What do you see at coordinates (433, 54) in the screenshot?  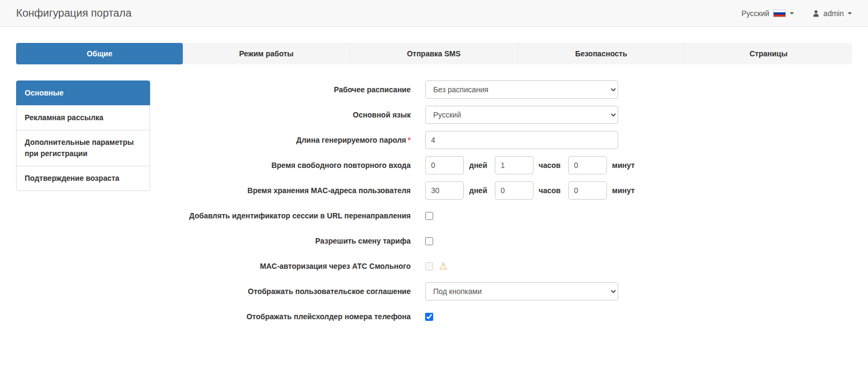 I see `tab-sms-sending: Отправка SMS` at bounding box center [433, 54].